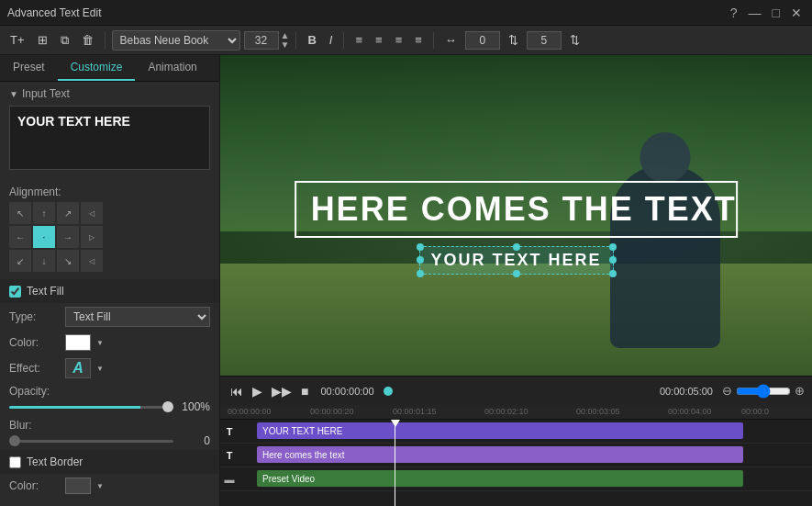 The width and height of the screenshot is (812, 506). What do you see at coordinates (763, 391) in the screenshot?
I see `zoom-slider` at bounding box center [763, 391].